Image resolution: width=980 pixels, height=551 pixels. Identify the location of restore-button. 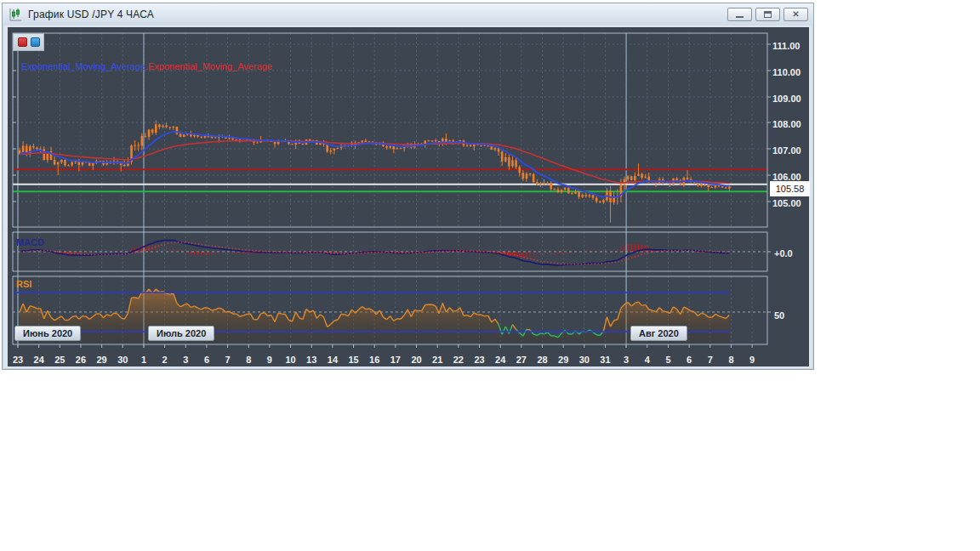
(767, 14).